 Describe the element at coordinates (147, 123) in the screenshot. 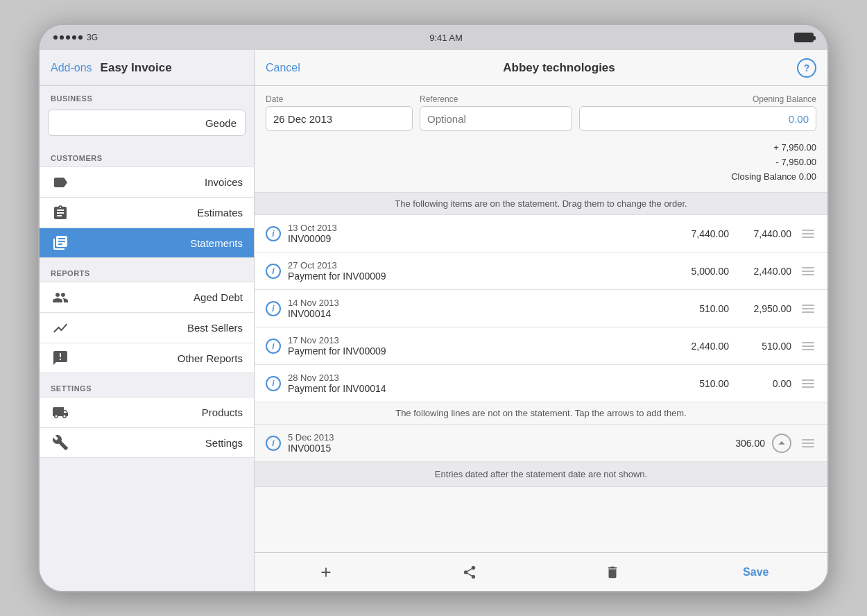

I see `business-field: Geode` at that location.